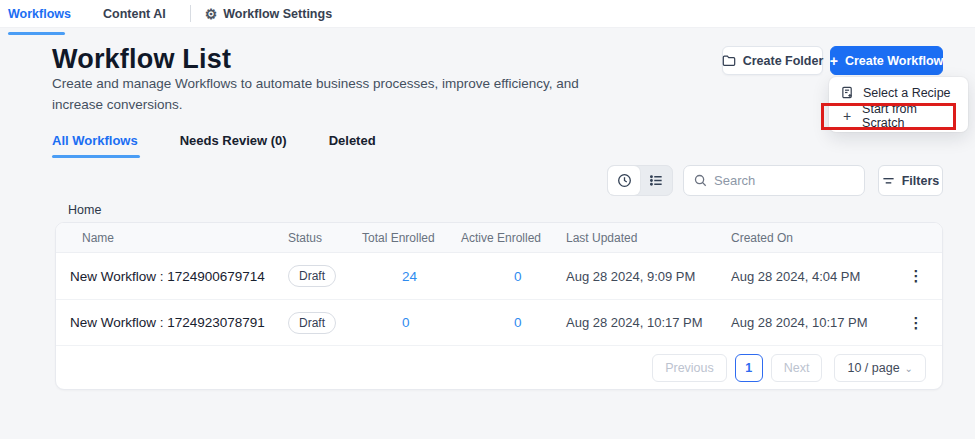 Image resolution: width=975 pixels, height=439 pixels. What do you see at coordinates (514, 238) in the screenshot?
I see `column-header-active-enrolled: Active Enrolled` at bounding box center [514, 238].